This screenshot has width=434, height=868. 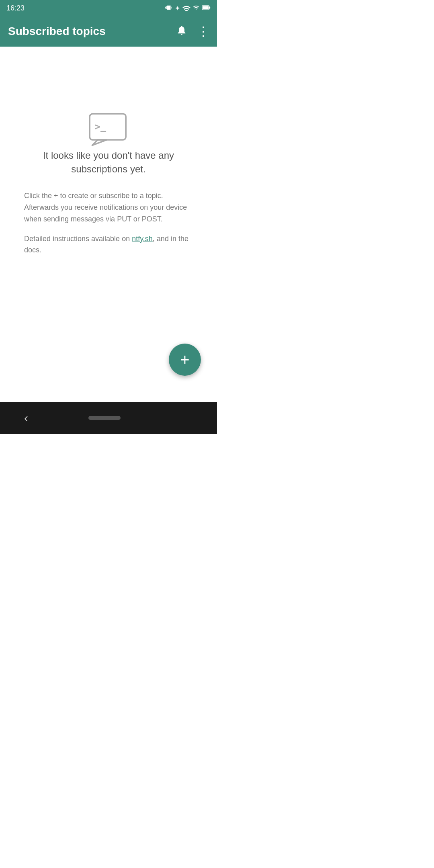 What do you see at coordinates (142, 239) in the screenshot?
I see `ntfy-link: ntfy.sh` at bounding box center [142, 239].